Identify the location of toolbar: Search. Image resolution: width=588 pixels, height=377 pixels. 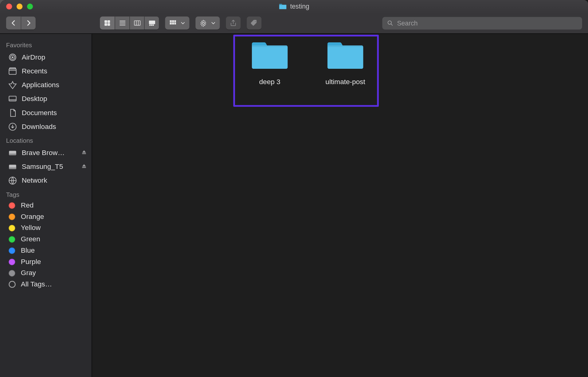
(294, 23).